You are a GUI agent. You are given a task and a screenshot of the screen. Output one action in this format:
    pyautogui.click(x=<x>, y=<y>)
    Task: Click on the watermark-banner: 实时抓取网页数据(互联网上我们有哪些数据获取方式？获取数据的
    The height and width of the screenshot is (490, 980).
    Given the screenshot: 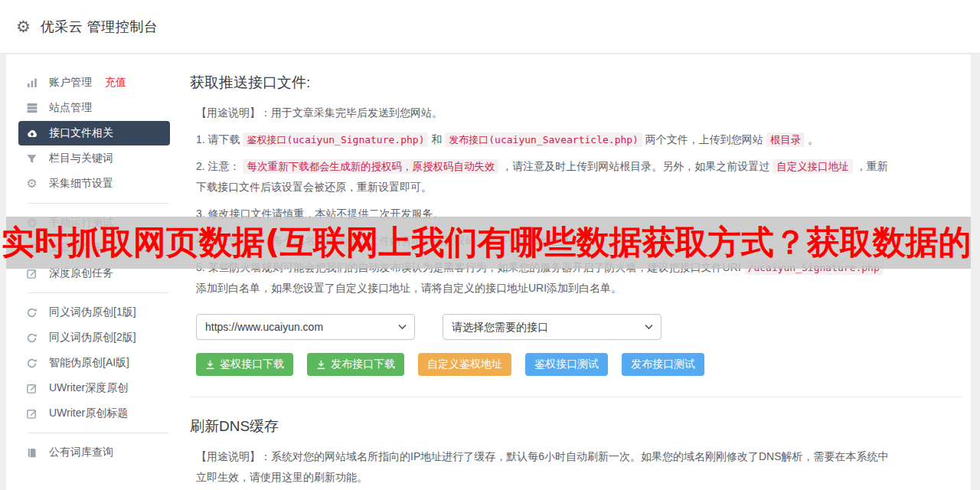 What is the action you would take?
    pyautogui.click(x=488, y=243)
    